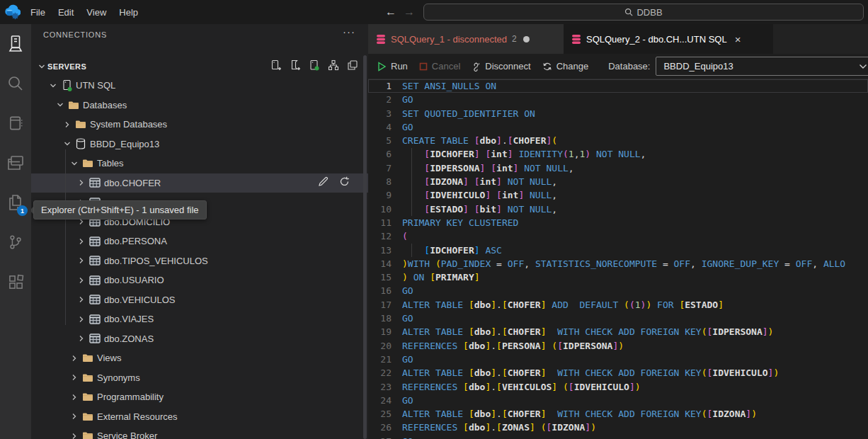  I want to click on change-connection-button: Change, so click(566, 67).